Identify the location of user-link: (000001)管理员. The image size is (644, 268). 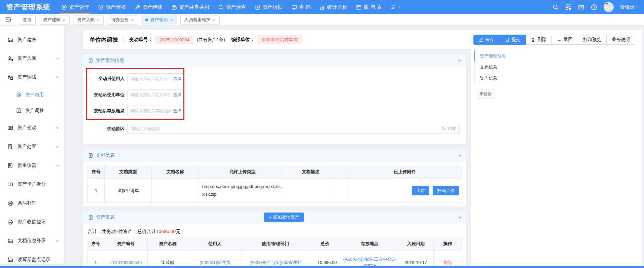
(215, 263).